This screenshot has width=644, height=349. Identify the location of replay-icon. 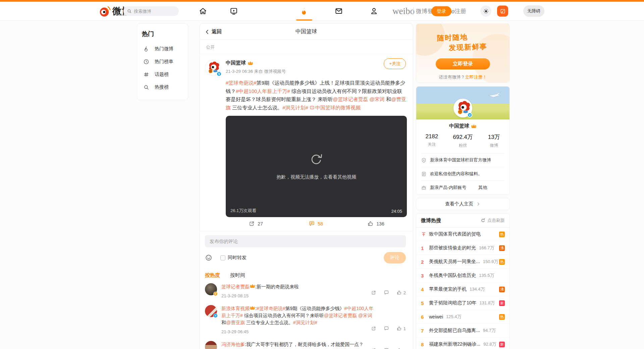
(316, 159).